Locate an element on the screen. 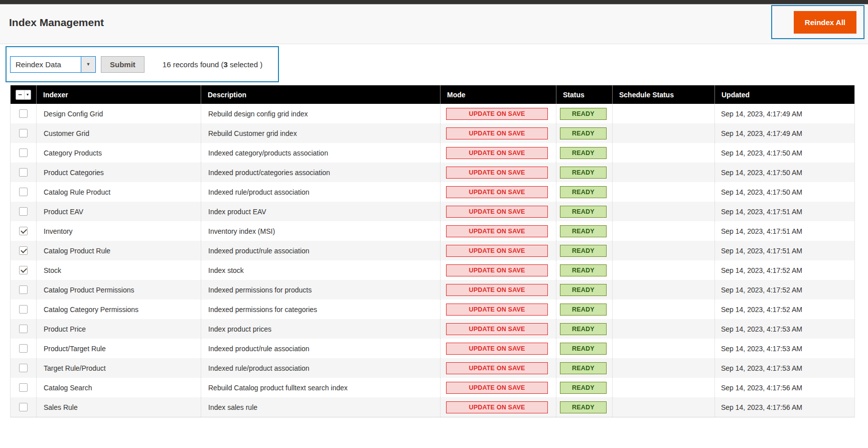 This screenshot has height=448, width=868. indexer-cell: Product Price is located at coordinates (118, 329).